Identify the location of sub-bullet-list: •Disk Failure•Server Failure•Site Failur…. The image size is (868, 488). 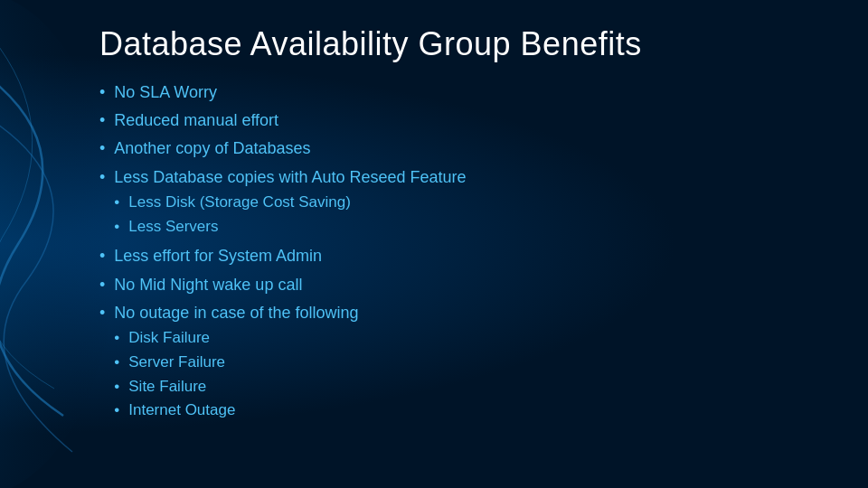
(236, 374).